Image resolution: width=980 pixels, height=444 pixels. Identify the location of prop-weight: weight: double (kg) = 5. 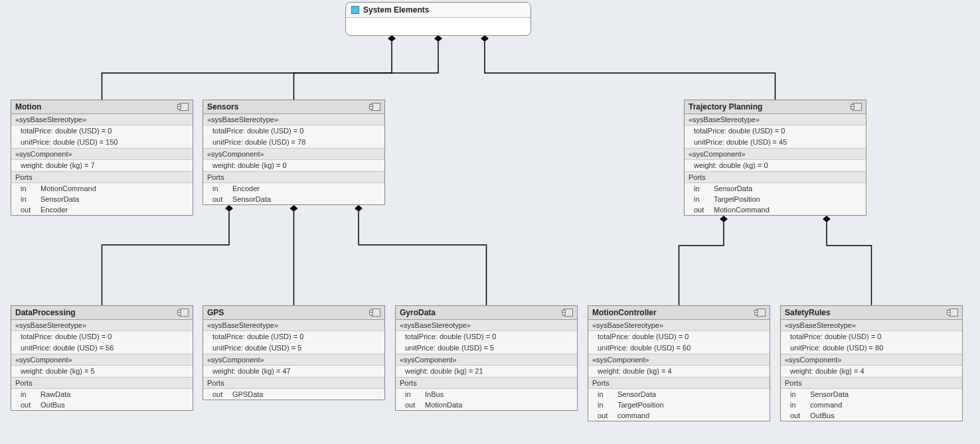
(102, 372).